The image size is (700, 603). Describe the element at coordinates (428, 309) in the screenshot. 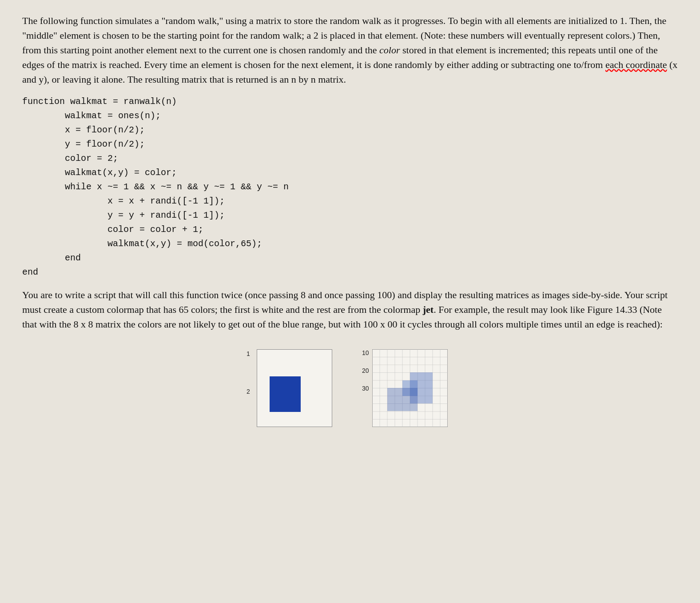

I see `bold-jet: jet` at that location.